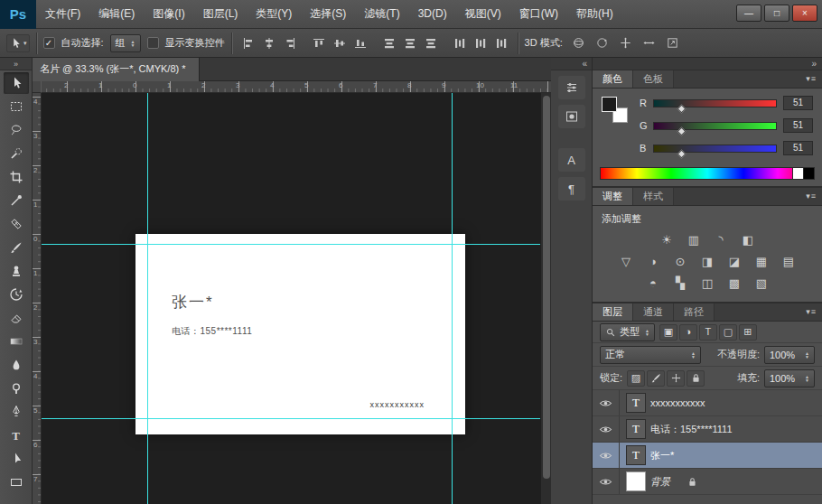 Image resolution: width=822 pixels, height=504 pixels. Describe the element at coordinates (692, 430) in the screenshot. I see `layer-name: 电话：155****1111` at that location.